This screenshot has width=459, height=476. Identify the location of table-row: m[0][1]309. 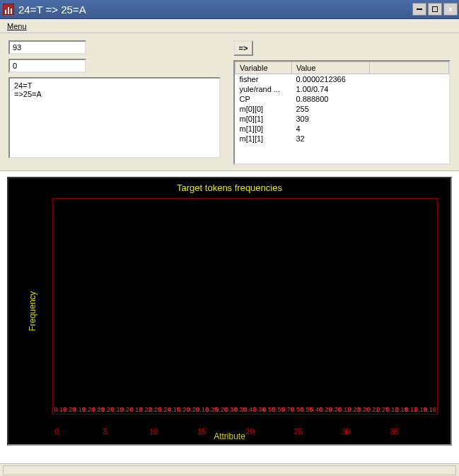
(342, 119).